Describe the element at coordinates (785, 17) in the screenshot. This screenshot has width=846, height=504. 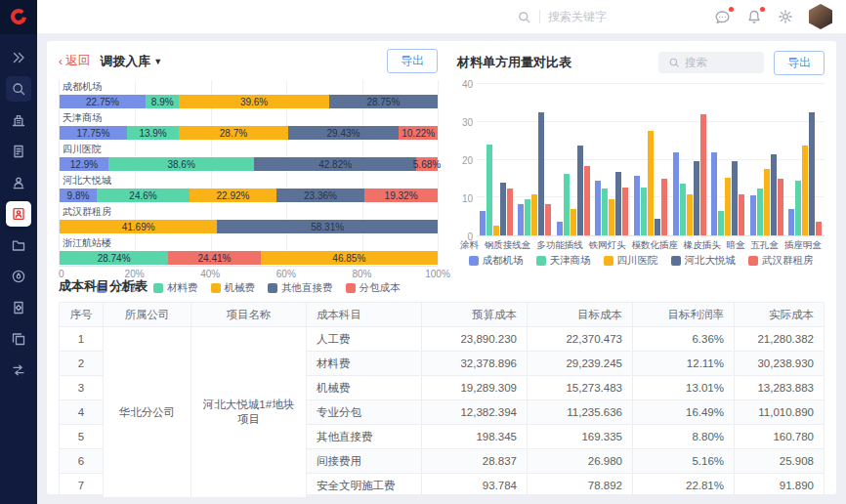
I see `gear-icon` at that location.